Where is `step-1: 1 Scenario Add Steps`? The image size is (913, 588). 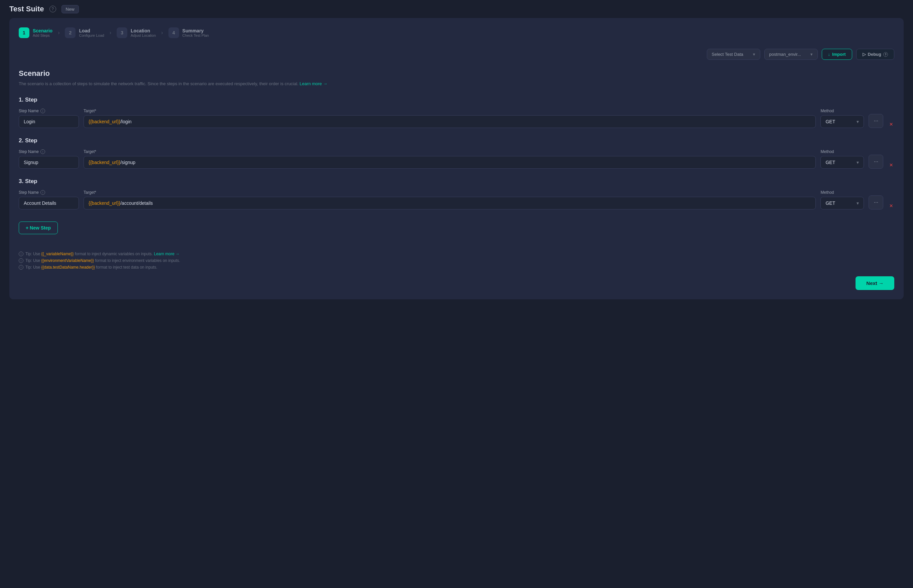 step-1: 1 Scenario Add Steps is located at coordinates (36, 33).